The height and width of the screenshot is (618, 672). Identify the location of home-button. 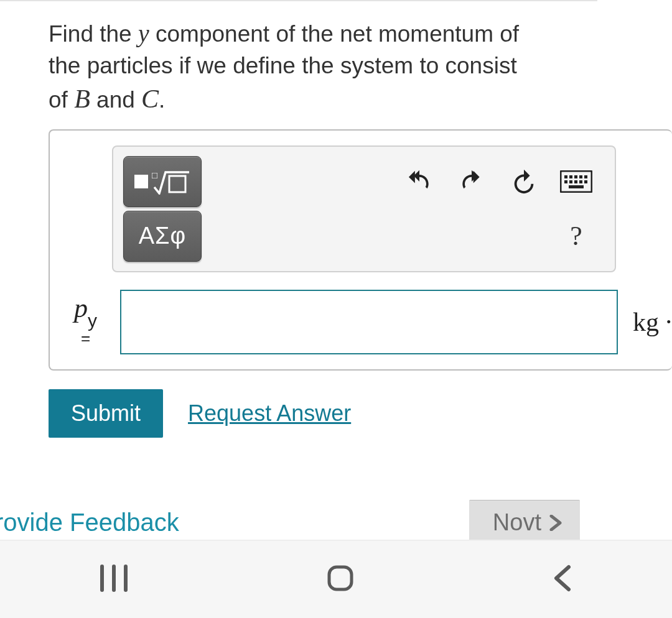
(340, 579).